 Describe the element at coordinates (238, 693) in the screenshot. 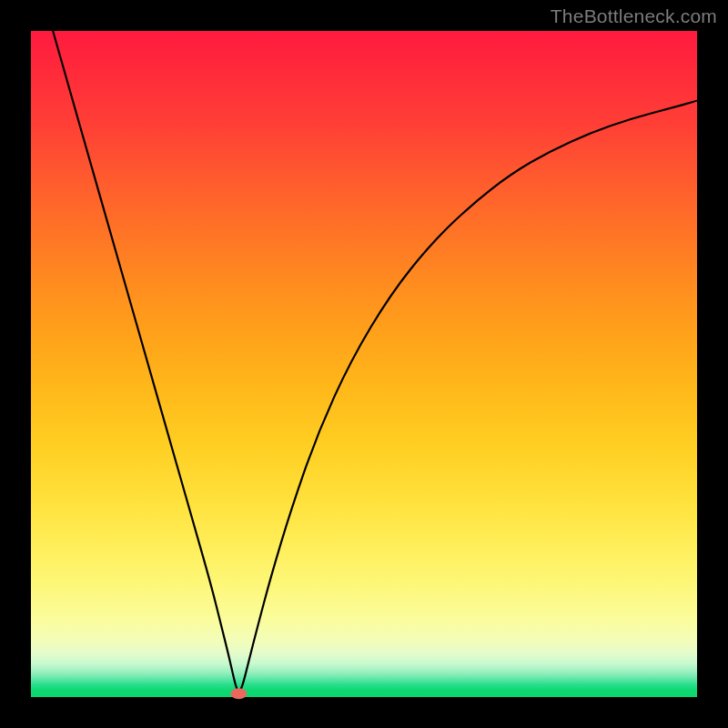

I see `optimal-point-marker` at that location.